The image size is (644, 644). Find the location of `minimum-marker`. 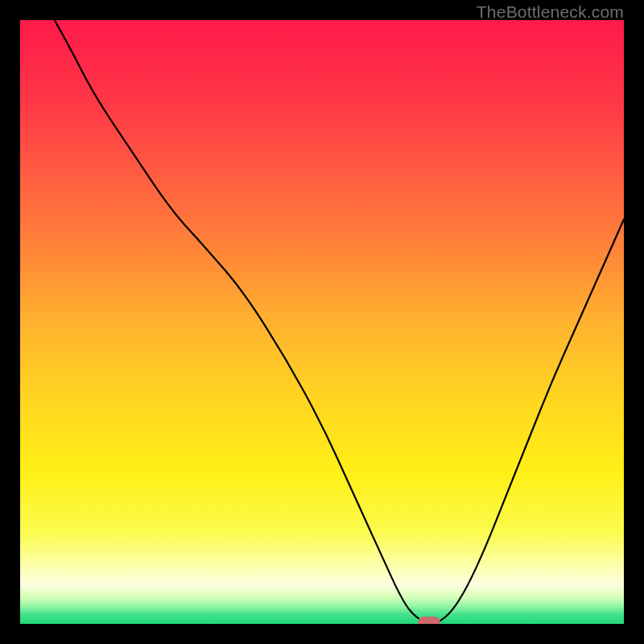

minimum-marker is located at coordinates (429, 620).